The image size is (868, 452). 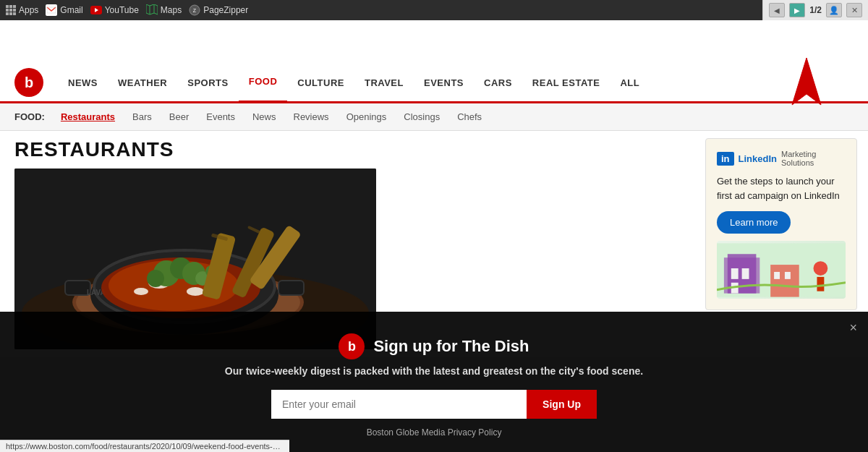 What do you see at coordinates (88, 117) in the screenshot?
I see `sub-nav-restaurants: Restaurants` at bounding box center [88, 117].